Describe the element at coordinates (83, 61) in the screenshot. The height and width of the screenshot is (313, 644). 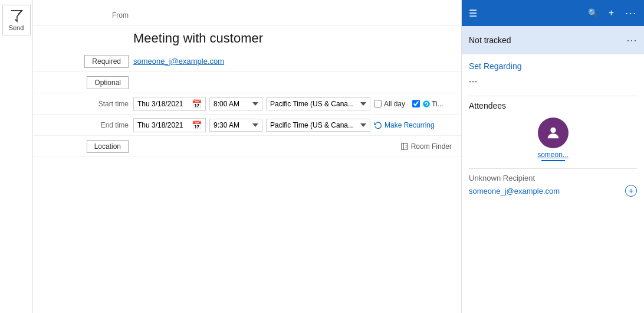
I see `required-label-area: Required` at that location.